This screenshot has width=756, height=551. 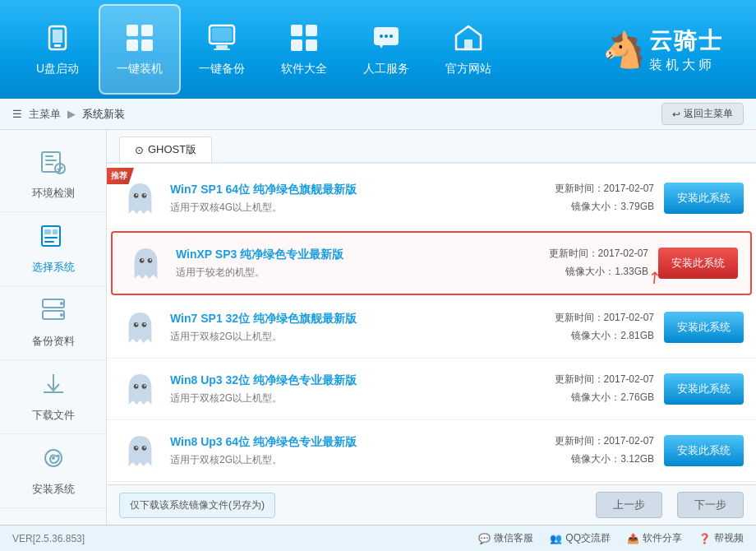 What do you see at coordinates (583, 254) in the screenshot?
I see `update-time-winxp: 更新时间：2017-02-07` at bounding box center [583, 254].